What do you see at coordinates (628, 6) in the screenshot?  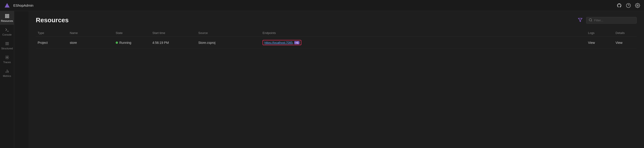 I see `help-icon` at bounding box center [628, 6].